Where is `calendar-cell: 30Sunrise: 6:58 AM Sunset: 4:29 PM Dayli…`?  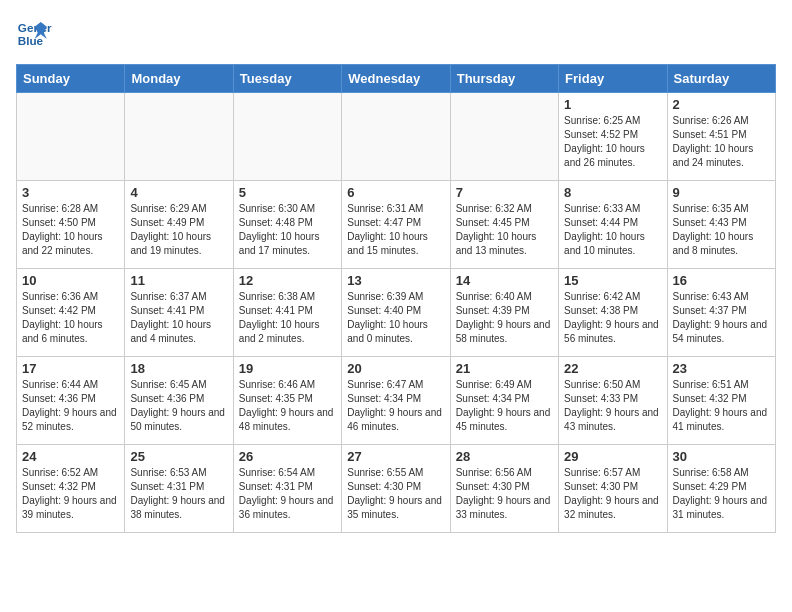
calendar-cell: 30Sunrise: 6:58 AM Sunset: 4:29 PM Dayli… is located at coordinates (721, 489).